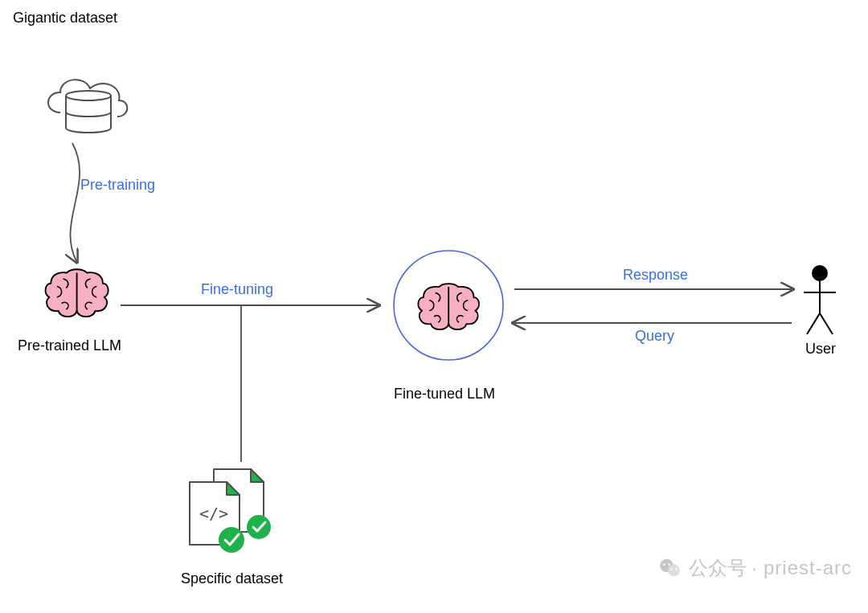 Image resolution: width=868 pixels, height=613 pixels. What do you see at coordinates (88, 106) in the screenshot?
I see `cloud-database-icon` at bounding box center [88, 106].